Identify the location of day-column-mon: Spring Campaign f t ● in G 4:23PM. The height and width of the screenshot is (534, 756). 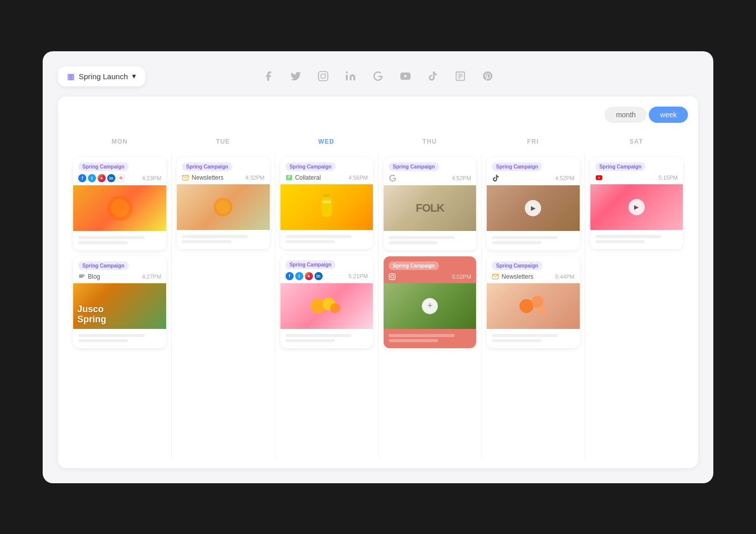
(120, 306).